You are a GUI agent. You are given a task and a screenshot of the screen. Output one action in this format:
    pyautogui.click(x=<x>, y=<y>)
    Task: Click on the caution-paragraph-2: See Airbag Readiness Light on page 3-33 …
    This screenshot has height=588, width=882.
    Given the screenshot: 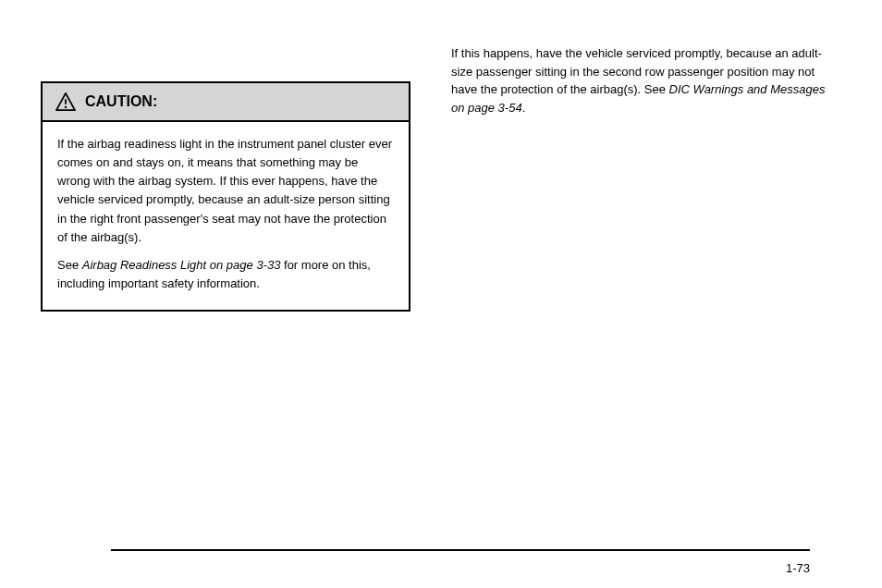 What is the action you would take?
    pyautogui.click(x=226, y=275)
    